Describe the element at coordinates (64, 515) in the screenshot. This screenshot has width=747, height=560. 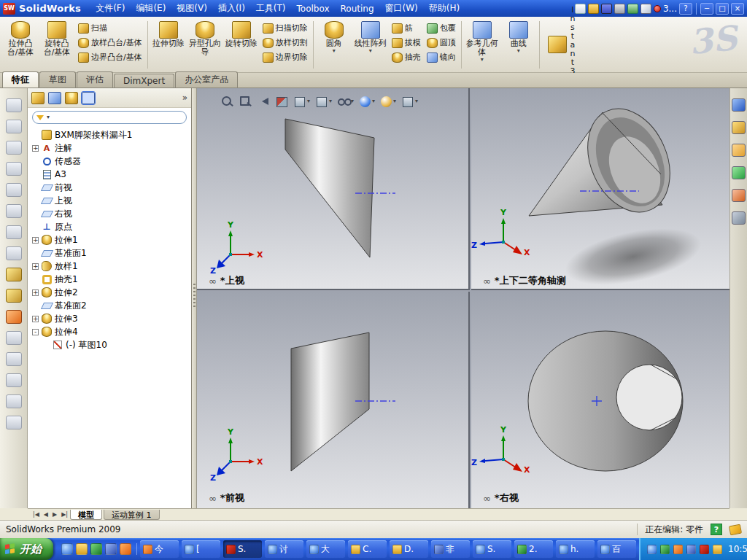
I see `tab-nav-last: ▶|` at that location.